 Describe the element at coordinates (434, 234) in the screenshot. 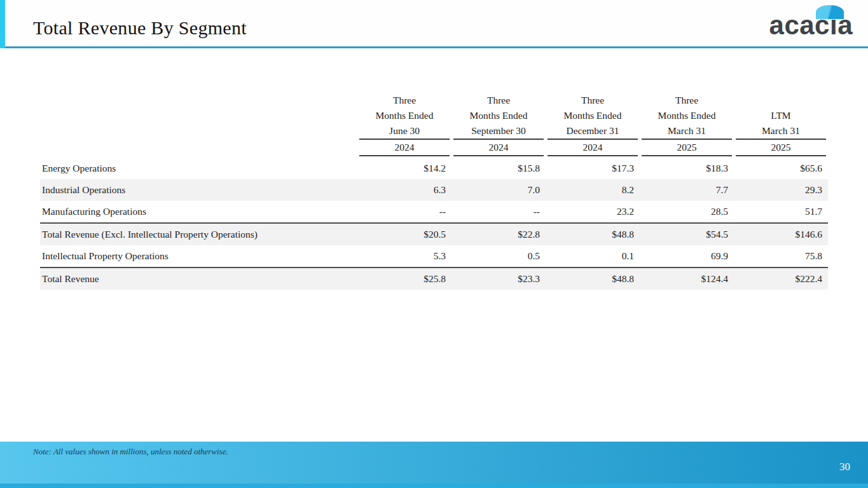

I see `table-row-total-revenue-excl-ip: Total Revenue (Excl. Intellectual Proper…` at that location.